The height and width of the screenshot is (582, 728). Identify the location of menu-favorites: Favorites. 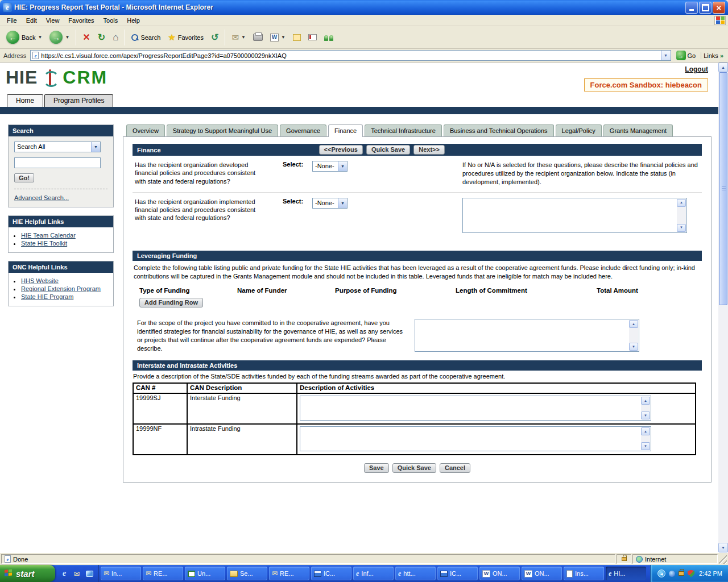
(81, 20).